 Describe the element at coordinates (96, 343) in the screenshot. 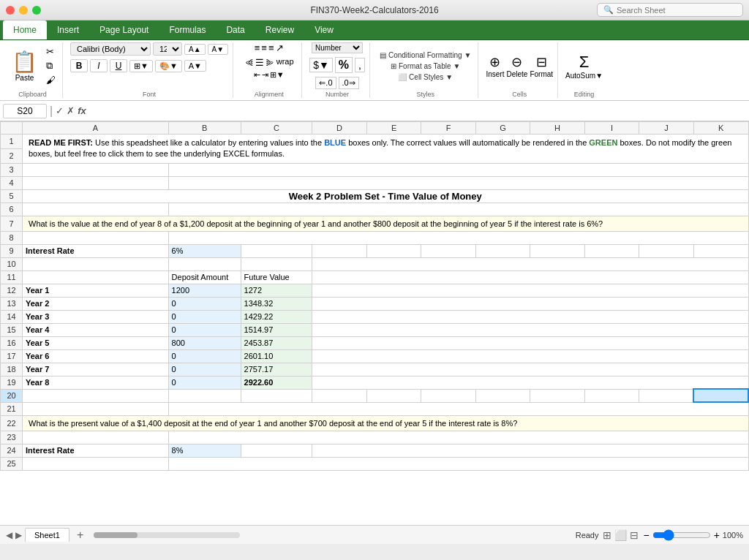

I see `cell-a16-year5: Year 5` at that location.